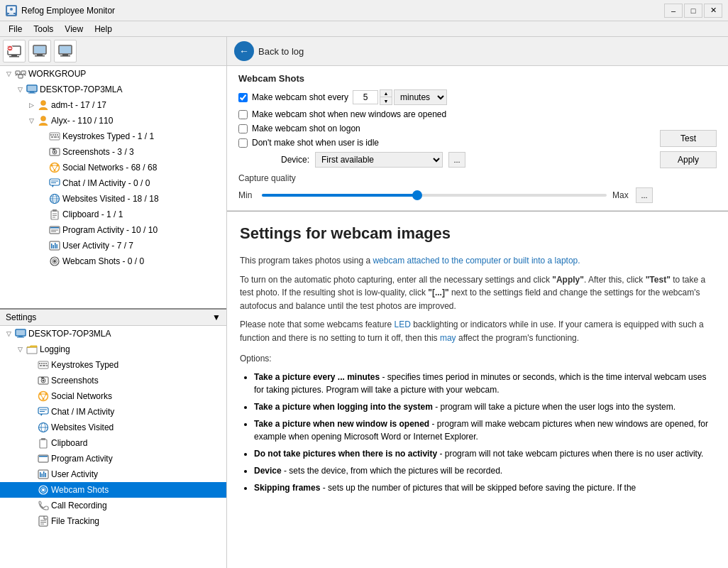 This screenshot has height=568, width=728. Describe the element at coordinates (43, 474) in the screenshot. I see `b-useractivity-icon` at that location.